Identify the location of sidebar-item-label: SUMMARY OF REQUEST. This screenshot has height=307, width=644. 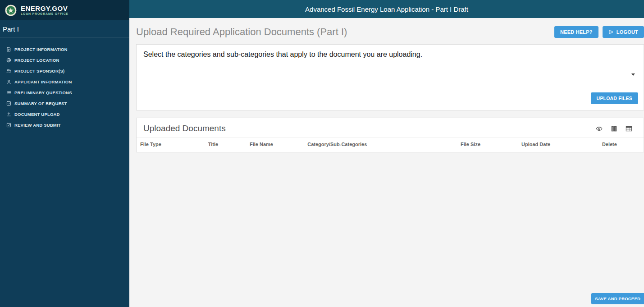
(41, 104).